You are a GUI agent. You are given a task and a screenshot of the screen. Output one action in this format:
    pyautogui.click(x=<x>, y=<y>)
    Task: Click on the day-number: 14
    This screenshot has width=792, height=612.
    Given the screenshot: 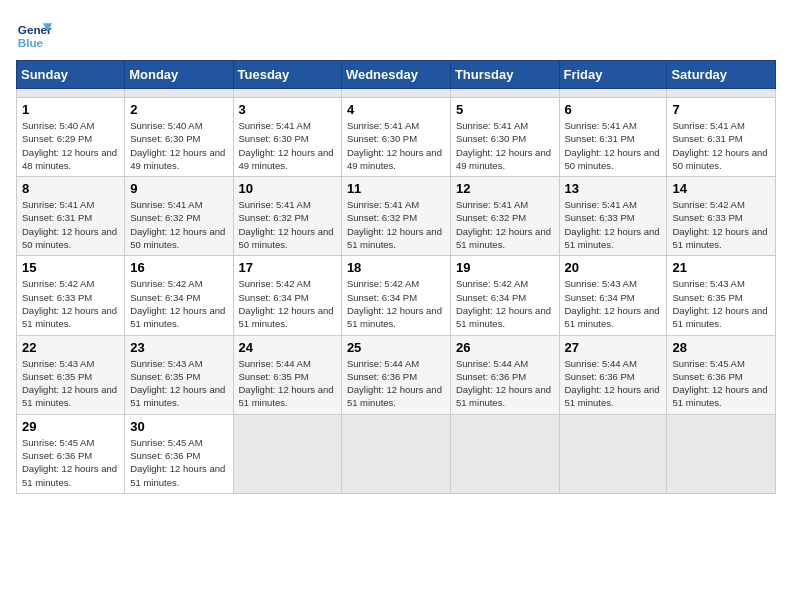 What is the action you would take?
    pyautogui.click(x=721, y=188)
    